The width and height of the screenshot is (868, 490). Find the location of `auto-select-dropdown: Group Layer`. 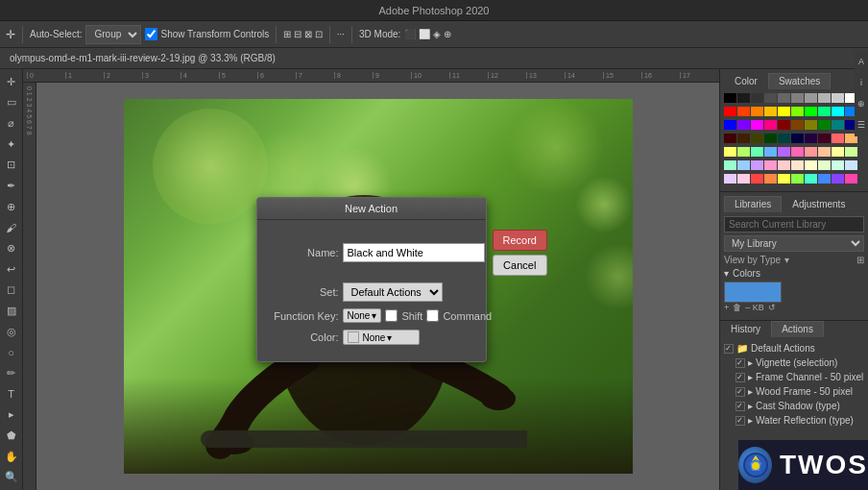

auto-select-dropdown: Group Layer is located at coordinates (113, 35).